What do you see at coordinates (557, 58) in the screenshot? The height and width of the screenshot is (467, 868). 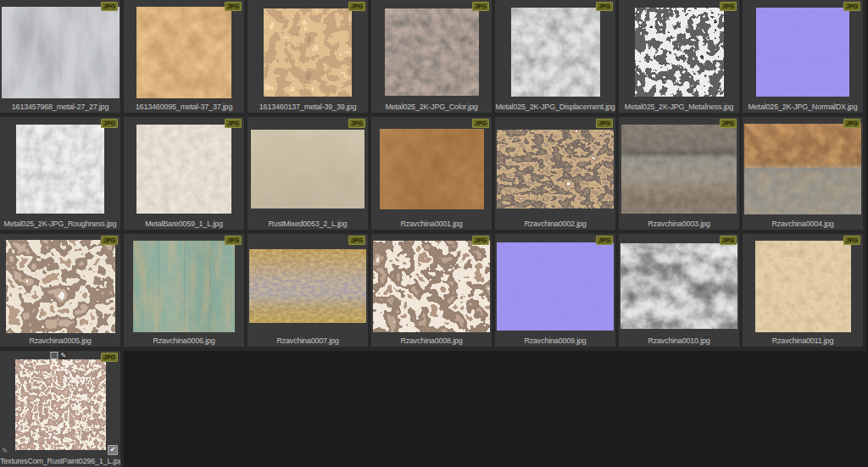 I see `texture-tile: JPG Metal025_2K-JPG_Displacement.jpg` at bounding box center [557, 58].